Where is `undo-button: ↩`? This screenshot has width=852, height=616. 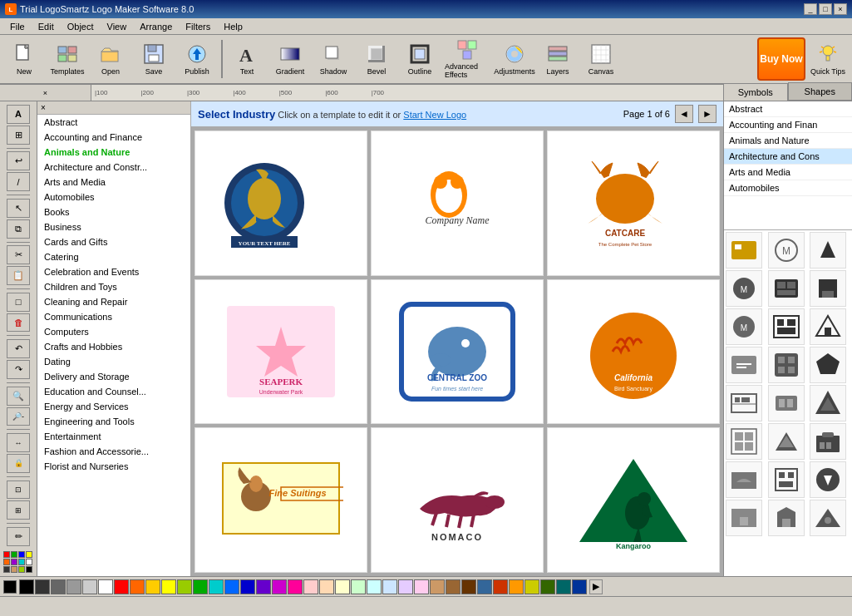 undo-button: ↩ is located at coordinates (18, 161).